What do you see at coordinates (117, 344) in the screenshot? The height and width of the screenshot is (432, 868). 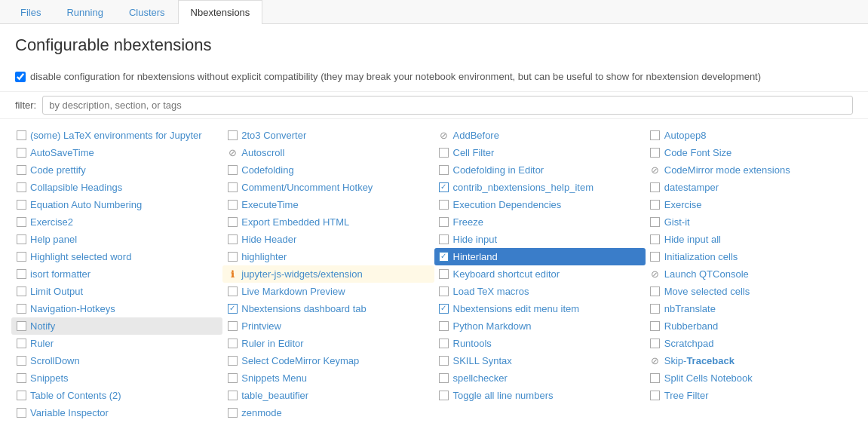 I see `ext-item: Ruler` at bounding box center [117, 344].